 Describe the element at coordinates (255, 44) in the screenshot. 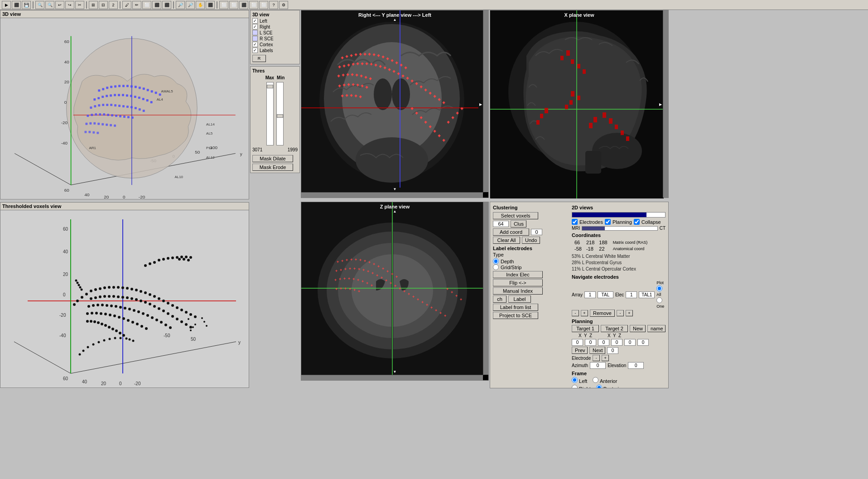

I see `legend-check-cortex: ✓` at that location.